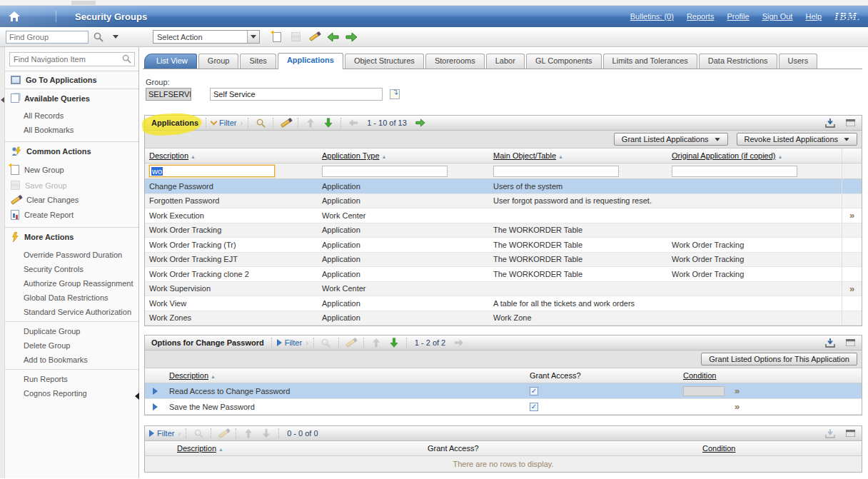 The image size is (868, 479). I want to click on download-icon, so click(830, 343).